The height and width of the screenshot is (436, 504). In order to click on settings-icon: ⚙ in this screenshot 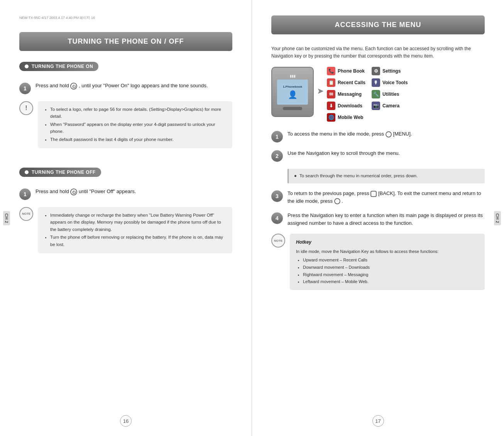, I will do `click(376, 71)`.